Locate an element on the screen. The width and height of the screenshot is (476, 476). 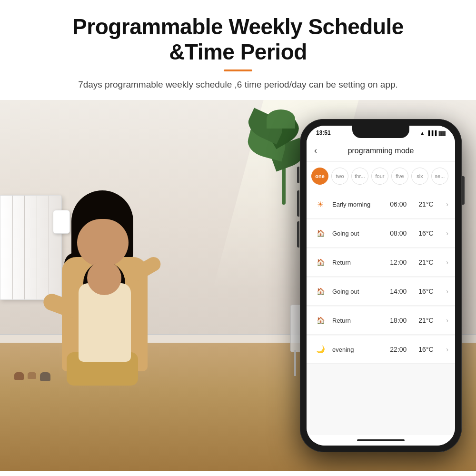
phone-volume-up-button is located at coordinates (298, 204).